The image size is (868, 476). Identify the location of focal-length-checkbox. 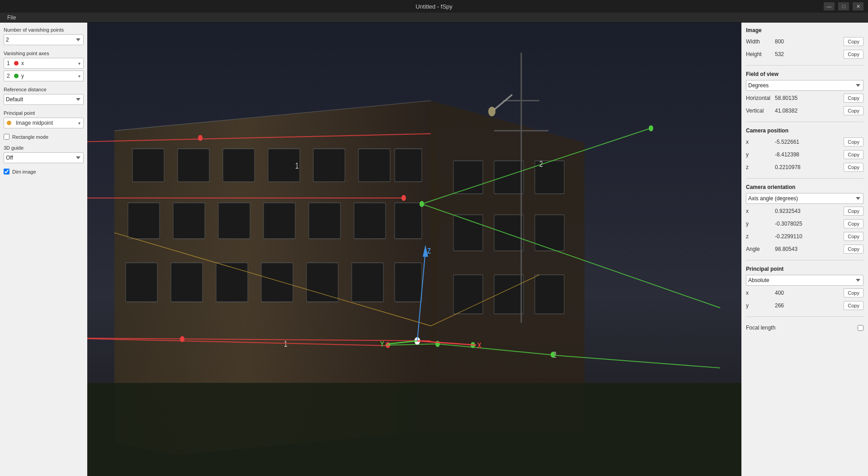
(861, 328).